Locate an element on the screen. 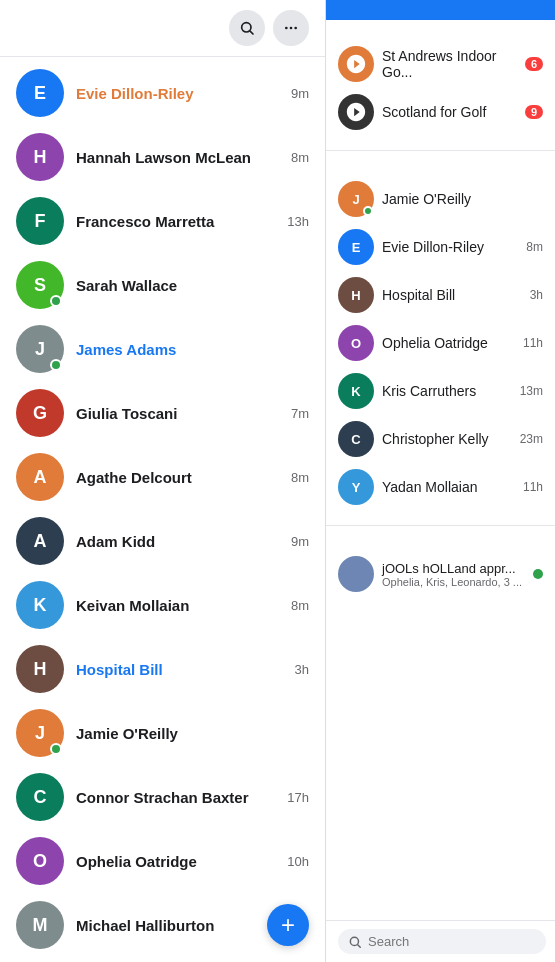  contact-item: AAdam Kidd9m is located at coordinates (162, 541).